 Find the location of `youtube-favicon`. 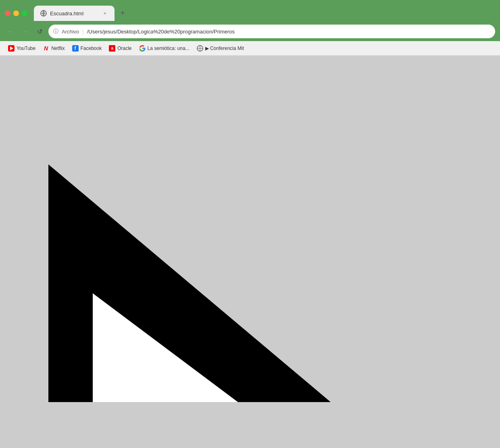

youtube-favicon is located at coordinates (11, 48).